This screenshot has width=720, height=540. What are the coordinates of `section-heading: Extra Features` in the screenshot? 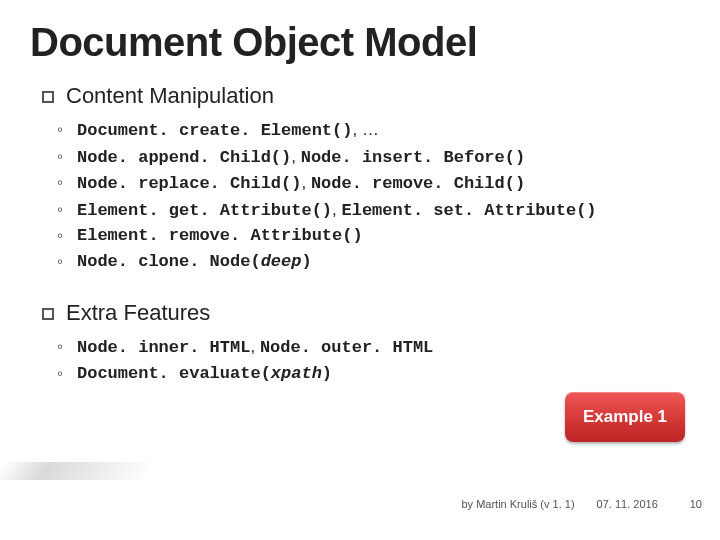 It's located at (366, 313).